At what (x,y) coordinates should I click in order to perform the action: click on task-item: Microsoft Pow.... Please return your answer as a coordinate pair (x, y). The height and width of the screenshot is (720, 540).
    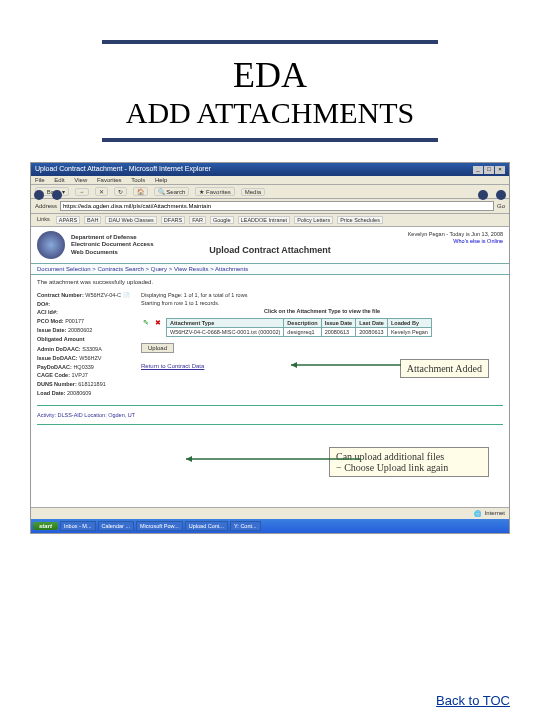
    Looking at the image, I should click on (160, 526).